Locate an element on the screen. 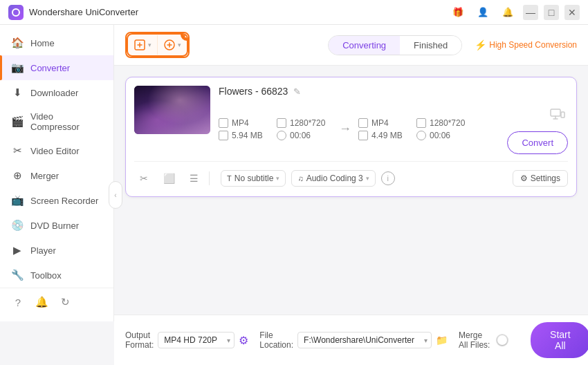 The height and width of the screenshot is (365, 588). sidebar-item-video-compressor: 🎬 Video Compressor is located at coordinates (57, 122).